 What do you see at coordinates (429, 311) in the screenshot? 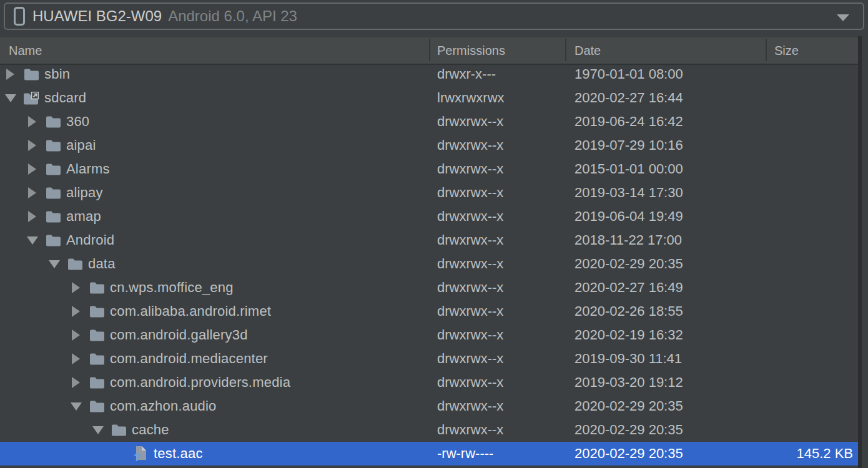
I see `tree-row: com.alibaba.android.rimetdrwxrwx--x2020-…` at bounding box center [429, 311].